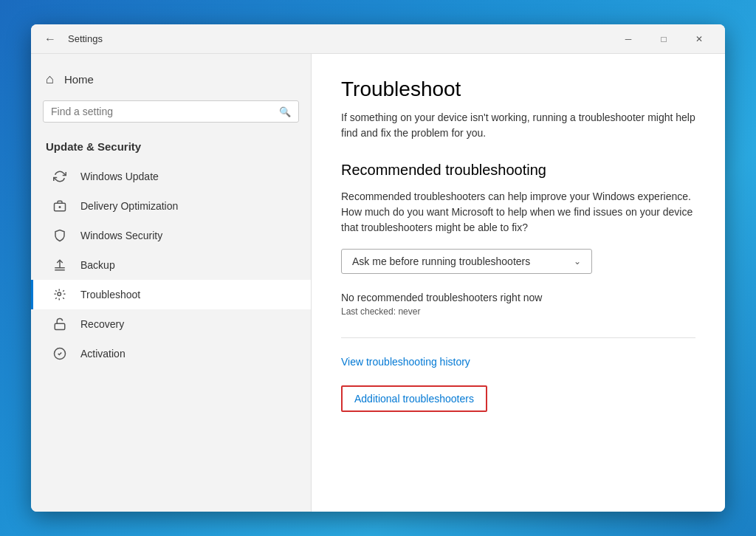 The image size is (756, 536). Describe the element at coordinates (467, 261) in the screenshot. I see `troubleshoot-dropdown: Ask me before running troubleshooters ⌄` at that location.